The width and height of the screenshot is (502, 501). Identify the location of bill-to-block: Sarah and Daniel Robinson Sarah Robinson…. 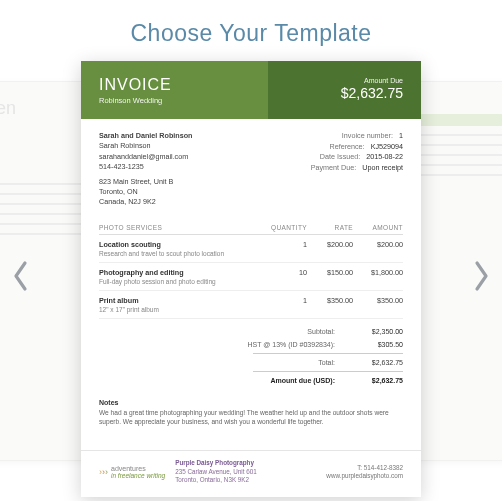
(146, 170).